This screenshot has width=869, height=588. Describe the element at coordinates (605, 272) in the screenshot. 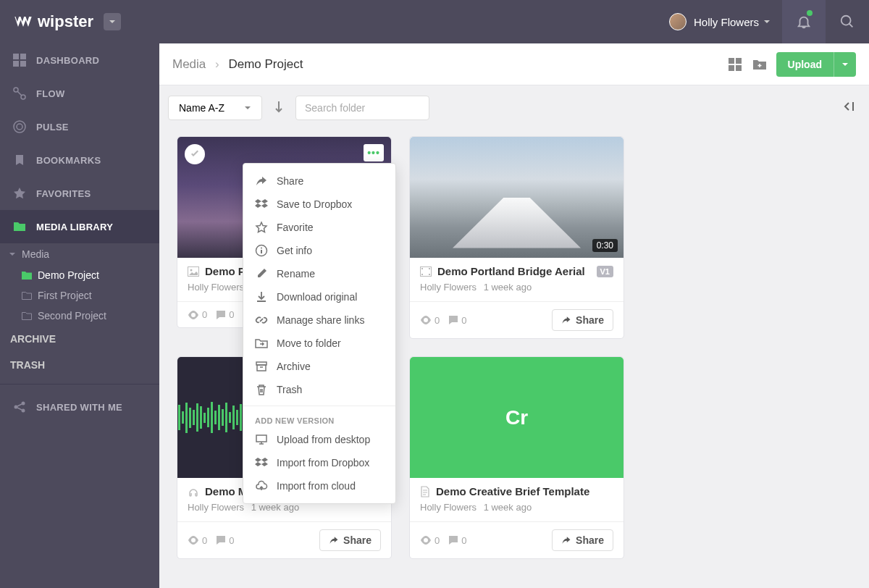

I see `version-badge: V1` at that location.